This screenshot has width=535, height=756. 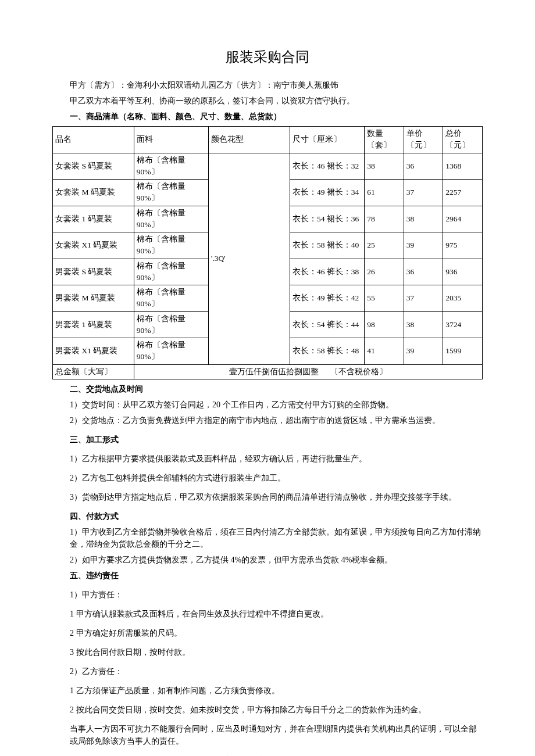 I want to click on section2-heading: 二、交货地点及时间, so click(x=276, y=389).